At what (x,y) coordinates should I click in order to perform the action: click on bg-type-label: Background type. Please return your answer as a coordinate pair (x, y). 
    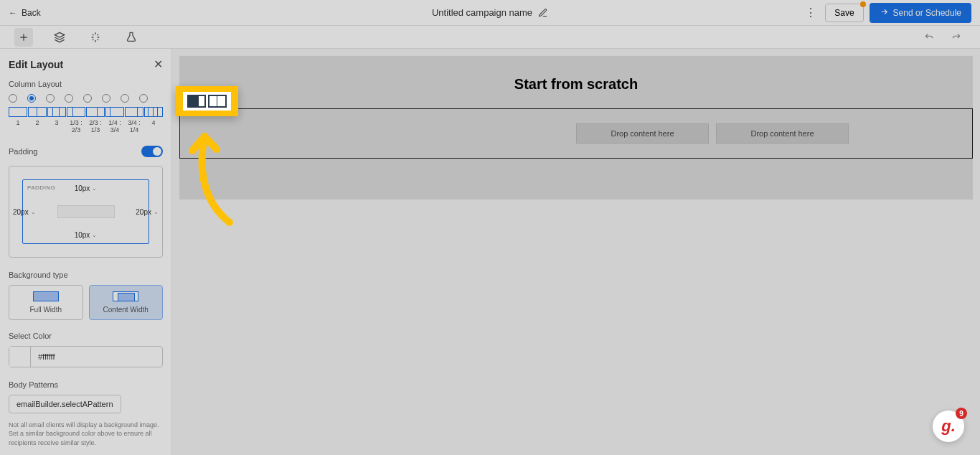
    Looking at the image, I should click on (86, 275).